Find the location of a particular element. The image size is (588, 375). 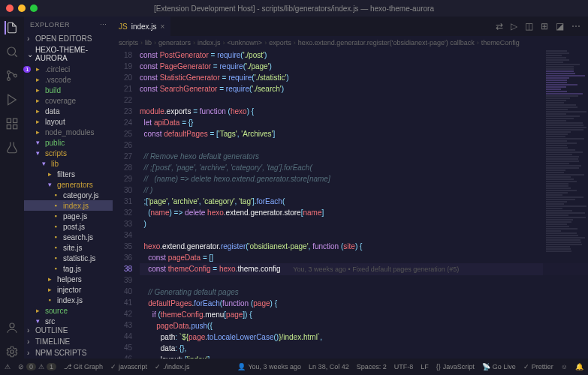

file-tag-js: ▪tag.js is located at coordinates (68, 268).